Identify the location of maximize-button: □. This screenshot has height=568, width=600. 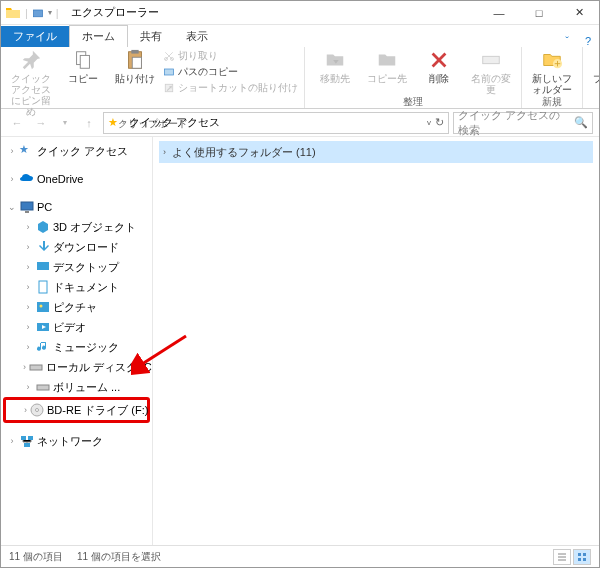
(539, 13).